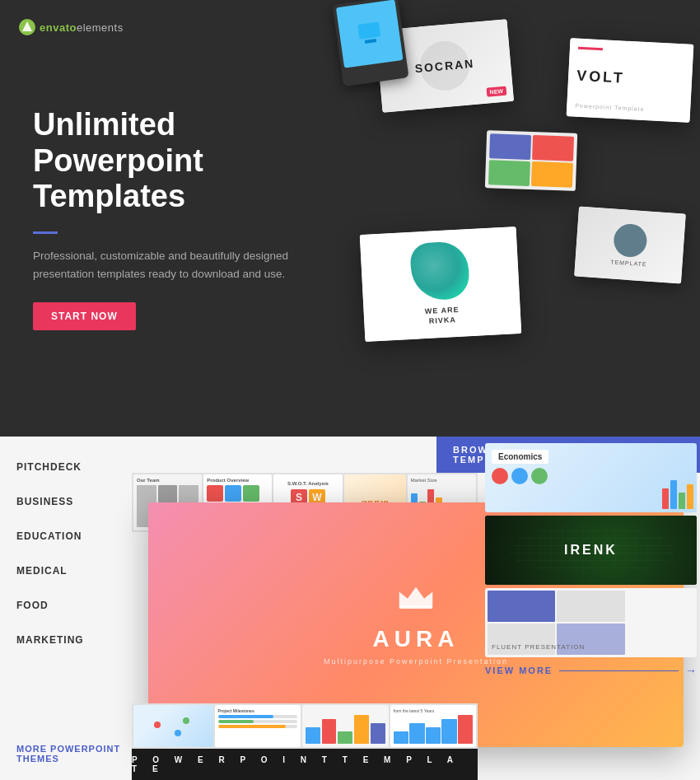 This screenshot has height=780, width=700. I want to click on map-preview: United States, so click(173, 726).